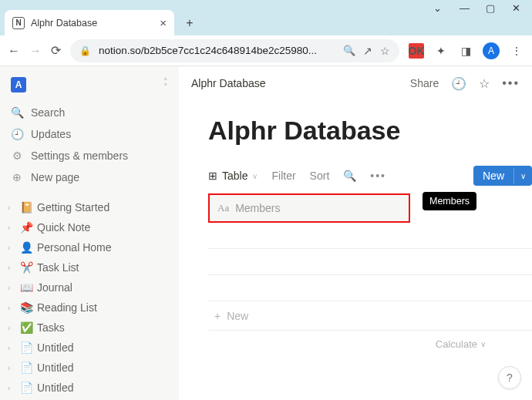 Image resolution: width=532 pixels, height=400 pixels. Describe the element at coordinates (450, 201) in the screenshot. I see `property-tooltip: Members` at that location.